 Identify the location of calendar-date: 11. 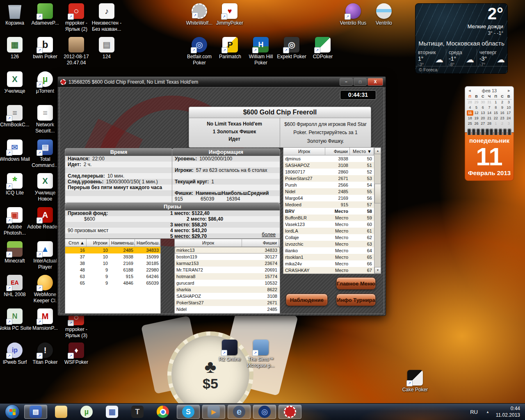
(470, 113).